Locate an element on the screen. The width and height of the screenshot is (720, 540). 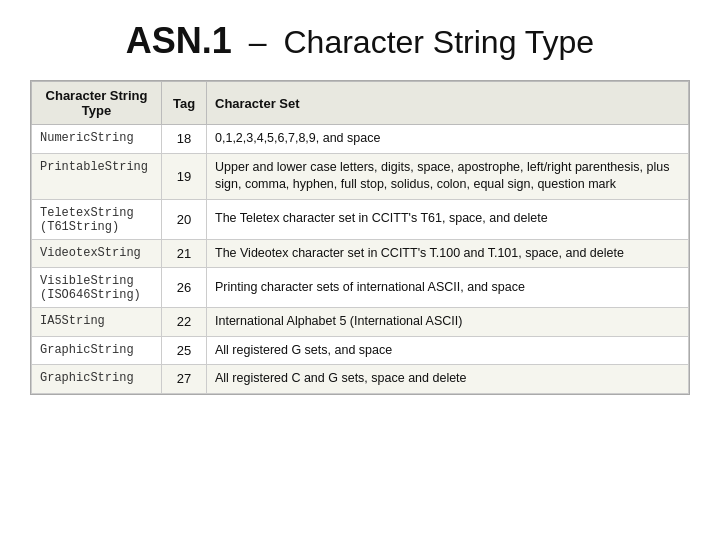
cell-charset: The Teletex character set in CCITT's T61… is located at coordinates (448, 219).